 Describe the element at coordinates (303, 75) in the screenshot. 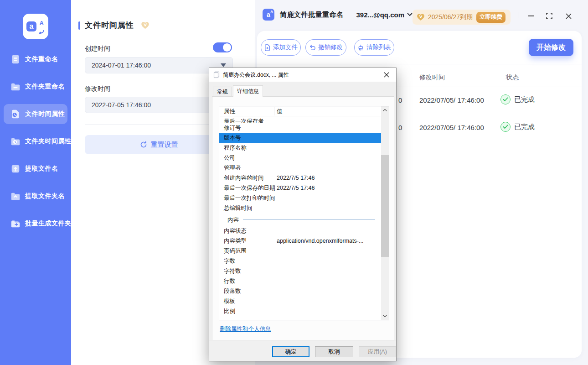

I see `dialog-titlebar: 简鹿办公会议.docx, ... 属性` at that location.